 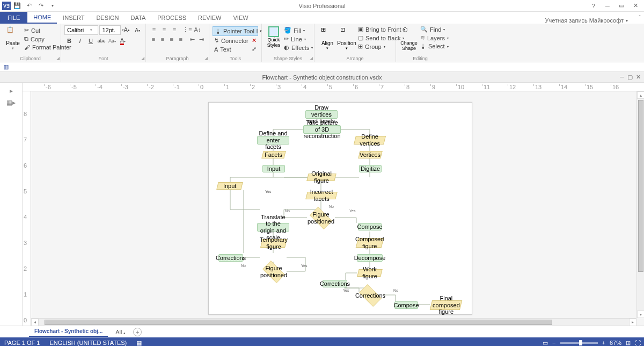 What do you see at coordinates (274, 272) in the screenshot?
I see `shape-figure-positioned-2: Figure positioned` at bounding box center [274, 272].